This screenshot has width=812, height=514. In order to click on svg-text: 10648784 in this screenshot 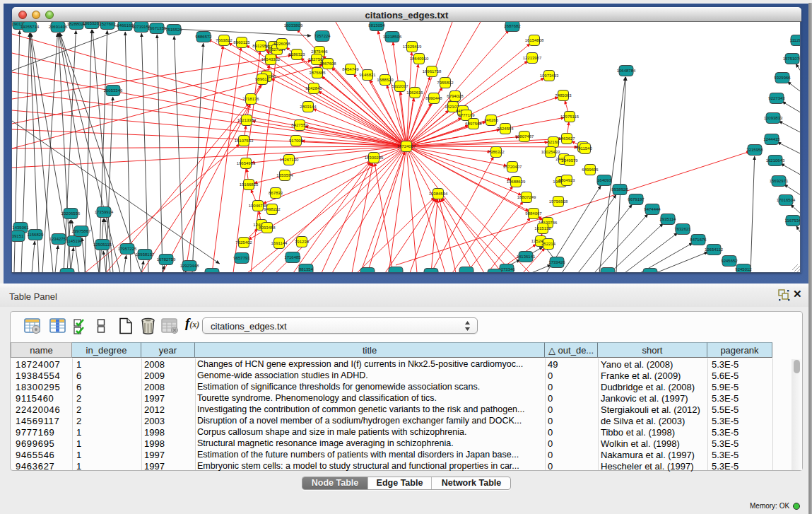, I will do `click(626, 71)`.